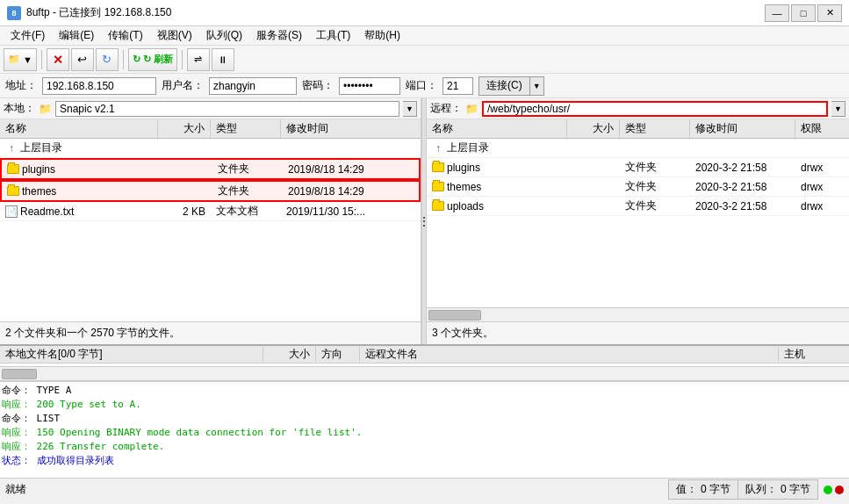 The width and height of the screenshot is (849, 504). What do you see at coordinates (687, 490) in the screenshot?
I see `status-value-label: 值：` at bounding box center [687, 490].